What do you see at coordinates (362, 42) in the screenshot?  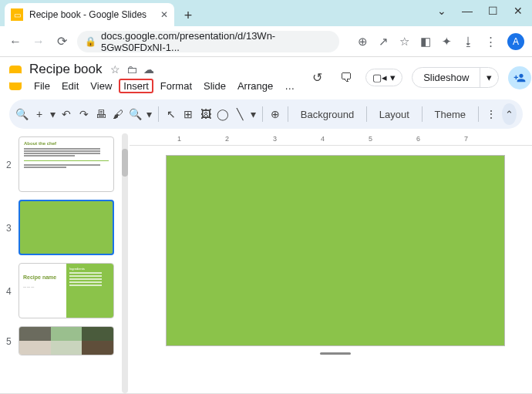 I see `search-icon: ⊕` at bounding box center [362, 42].